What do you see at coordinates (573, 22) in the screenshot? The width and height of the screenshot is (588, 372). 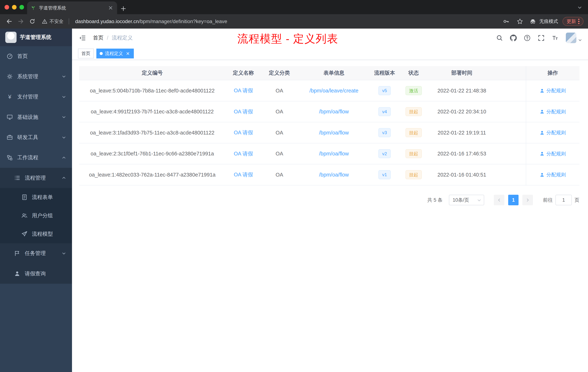 I see `browser-update-button: 更新` at bounding box center [573, 22].